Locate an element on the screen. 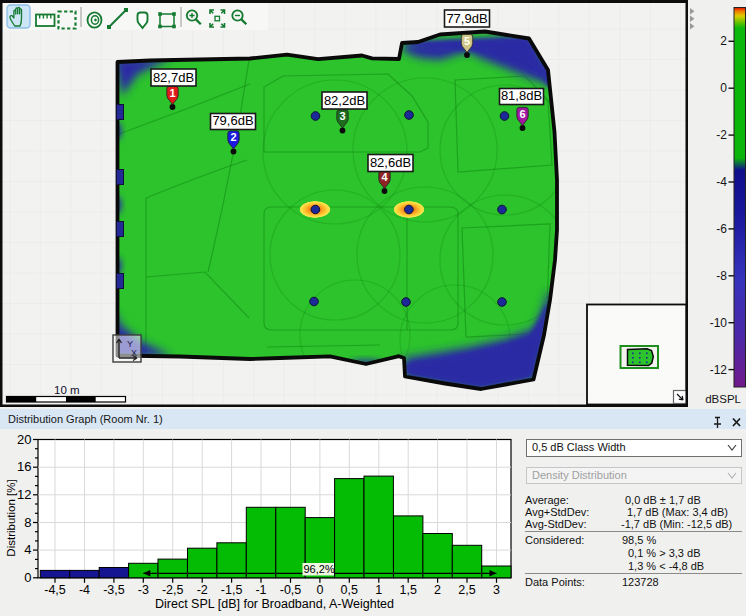 Image resolution: width=746 pixels, height=616 pixels. svg-text: 20 is located at coordinates (24, 440).